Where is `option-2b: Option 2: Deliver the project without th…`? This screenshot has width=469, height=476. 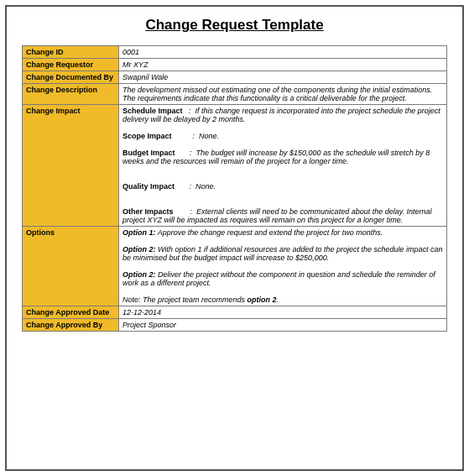 option-2b: Option 2: Deliver the project without th… is located at coordinates (283, 279).